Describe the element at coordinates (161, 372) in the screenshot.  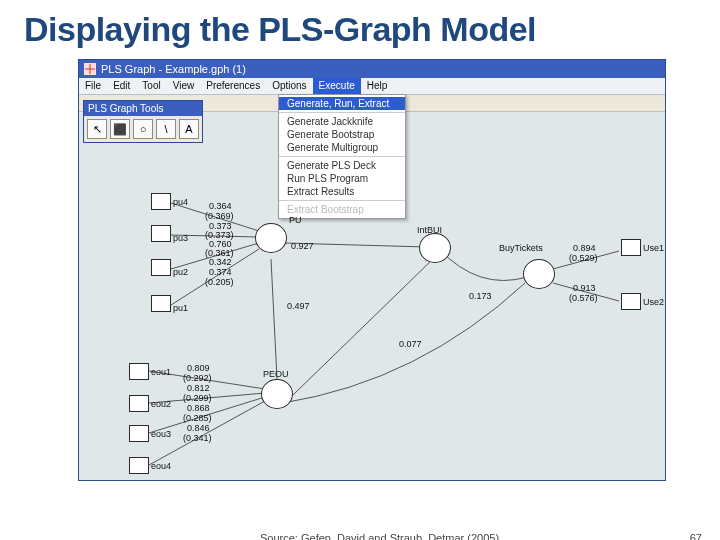
I see `label-eou1: eou1` at that location.